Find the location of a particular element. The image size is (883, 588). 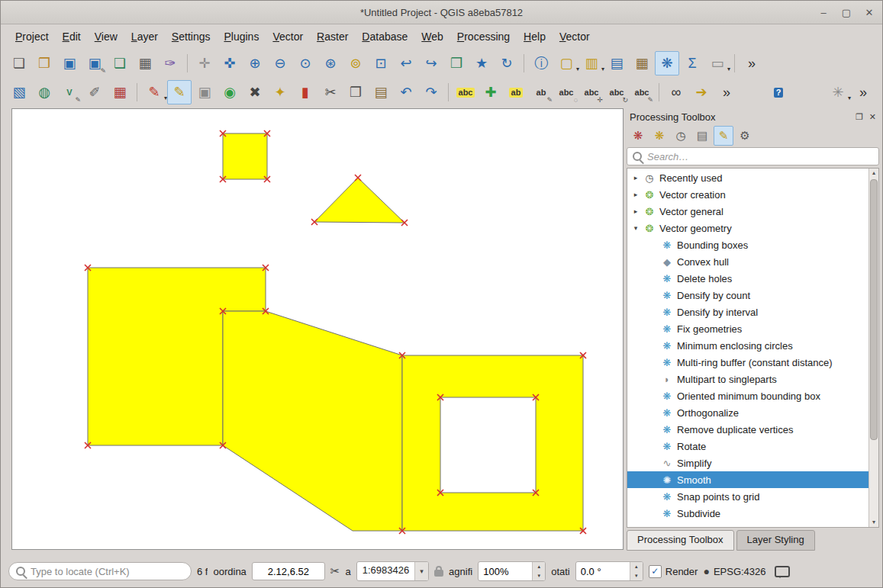

tree-item-subdivide: ❋Subdivide is located at coordinates (748, 513).